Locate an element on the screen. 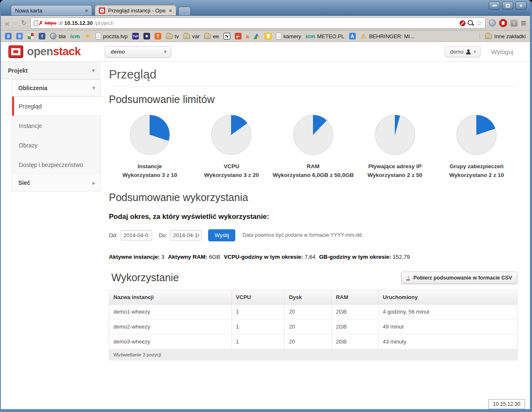 This screenshot has height=412, width=532. bookmark-folder-tv: tv is located at coordinates (172, 37).